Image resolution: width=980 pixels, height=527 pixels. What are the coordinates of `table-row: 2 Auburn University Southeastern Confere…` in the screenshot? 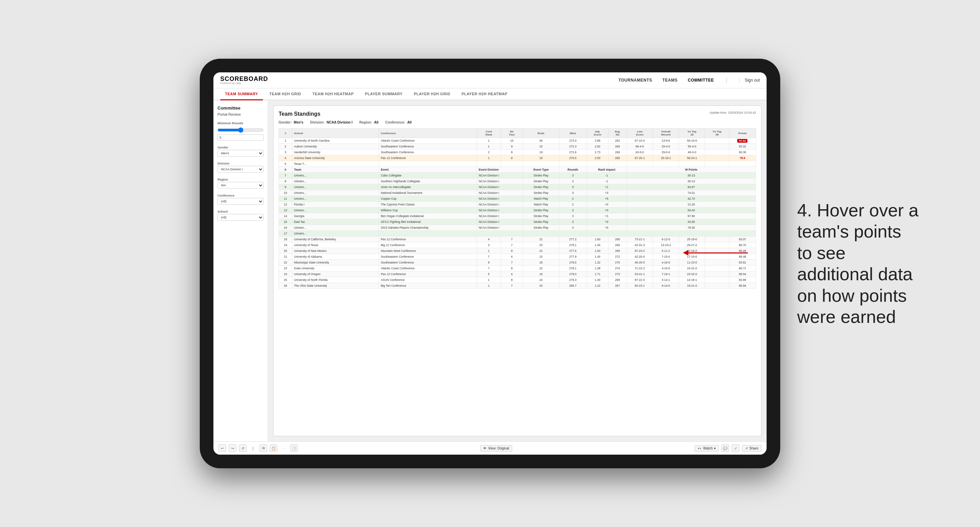 It's located at (517, 147).